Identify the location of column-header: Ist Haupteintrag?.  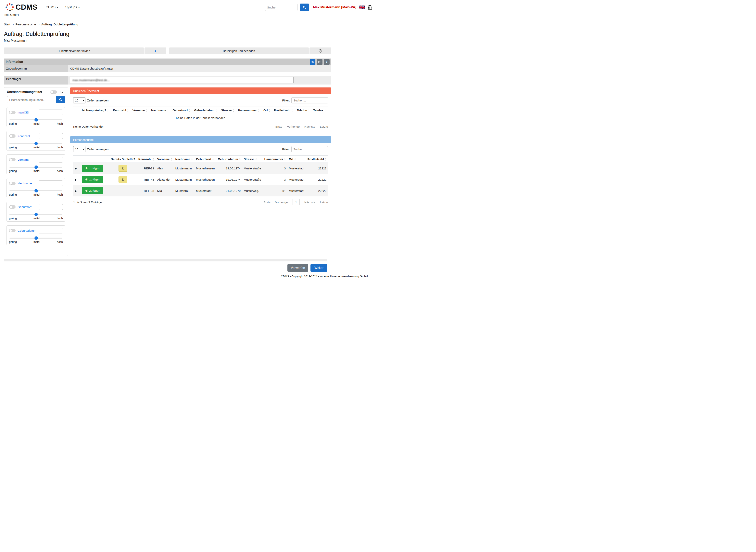
(96, 110).